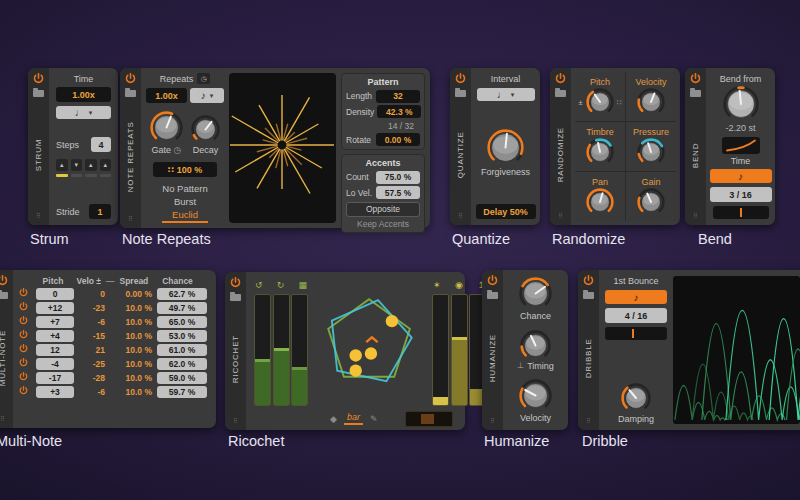  What do you see at coordinates (55, 308) in the screenshot?
I see `row-pitch: +12` at bounding box center [55, 308].